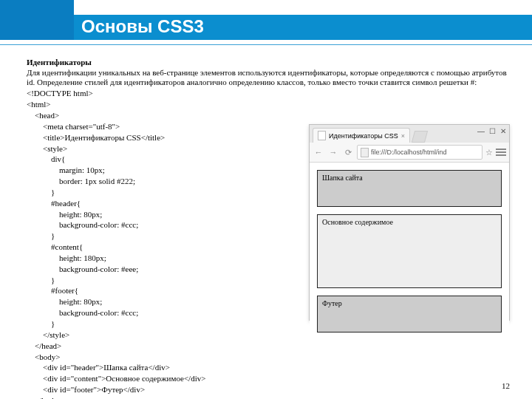 The image size is (532, 399). Describe the element at coordinates (332, 303) in the screenshot. I see `preview-footer-text: Футер` at that location.